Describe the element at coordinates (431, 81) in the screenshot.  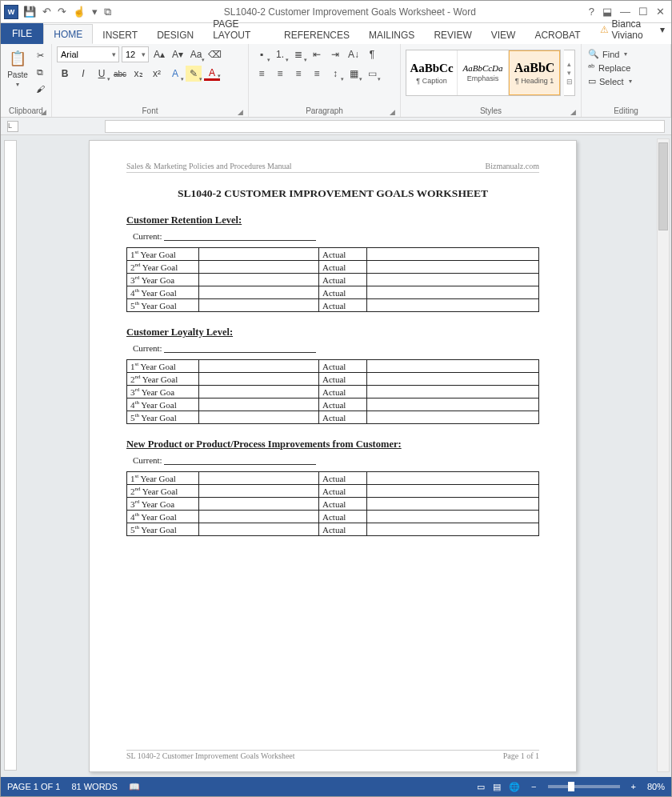
I see `style-name: ¶ Caption` at that location.